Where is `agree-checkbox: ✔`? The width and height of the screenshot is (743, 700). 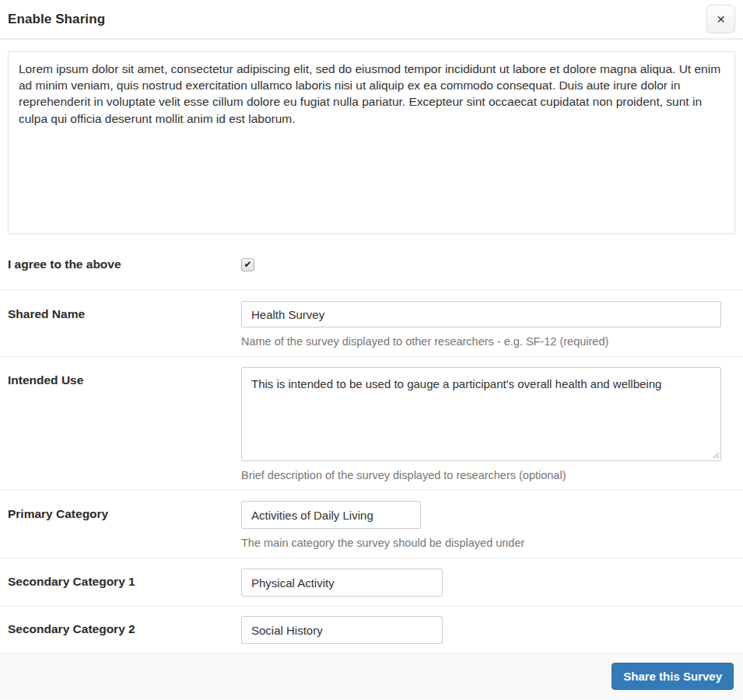 agree-checkbox: ✔ is located at coordinates (247, 264).